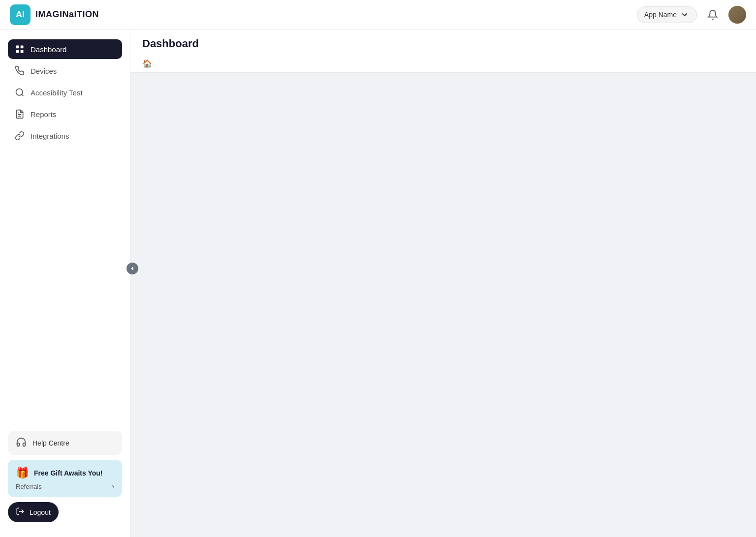  I want to click on referral-title: Free Gift Awaits You!, so click(68, 473).